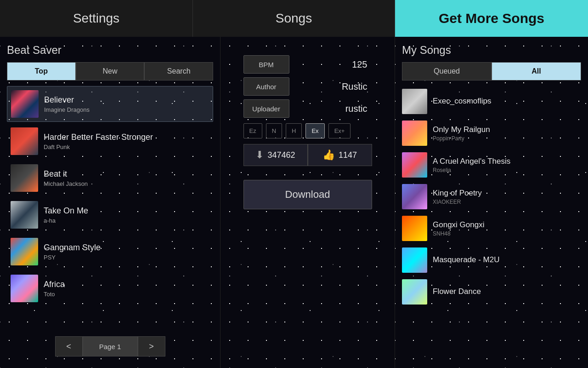  I want to click on list-item: King of Poetry XIAOKEER, so click(492, 197).